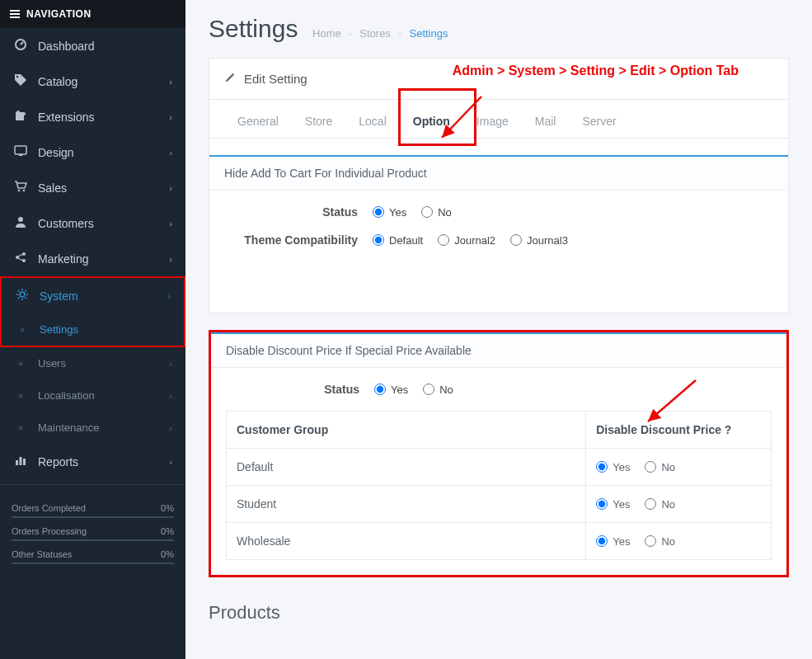 This screenshot has width=812, height=659. What do you see at coordinates (58, 462) in the screenshot?
I see `sidebar-item-label: Reports` at bounding box center [58, 462].